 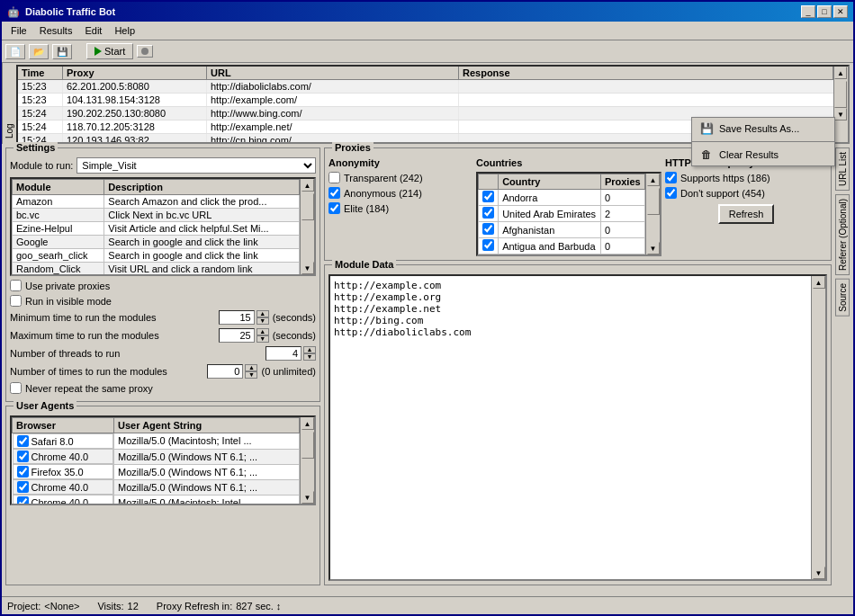 I want to click on proxies-cell: 2, so click(x=623, y=214).